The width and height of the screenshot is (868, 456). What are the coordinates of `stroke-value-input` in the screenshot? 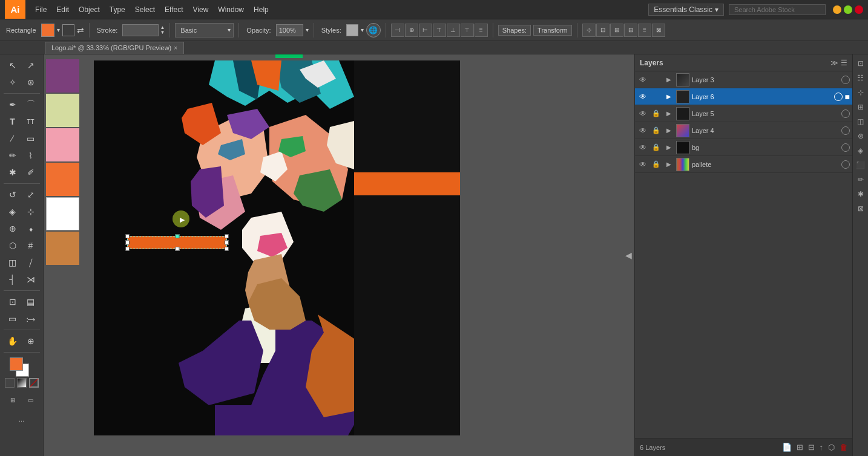 It's located at (140, 30).